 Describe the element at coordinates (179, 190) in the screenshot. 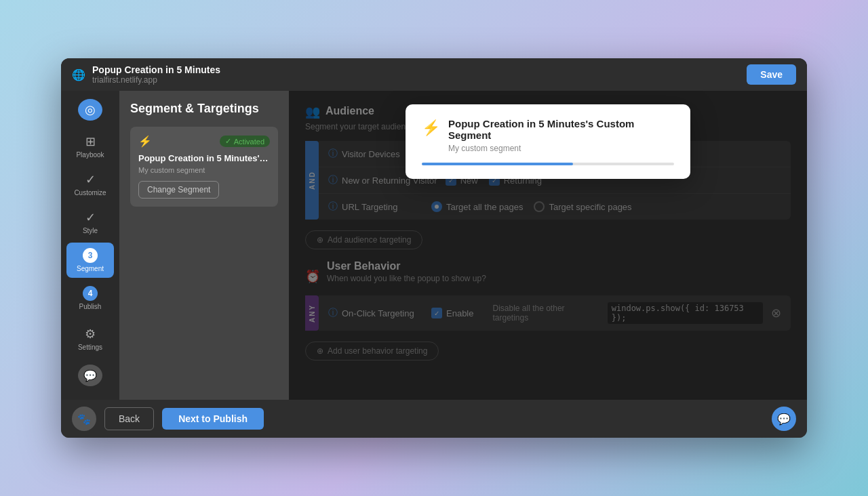

I see `change-segment-button: Change Segment` at that location.